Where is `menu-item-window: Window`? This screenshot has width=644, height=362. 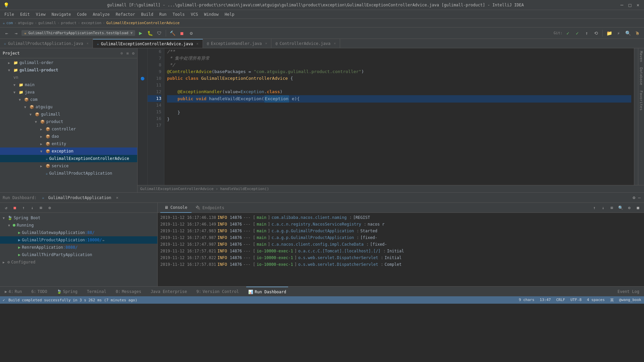 menu-item-window: Window is located at coordinates (211, 14).